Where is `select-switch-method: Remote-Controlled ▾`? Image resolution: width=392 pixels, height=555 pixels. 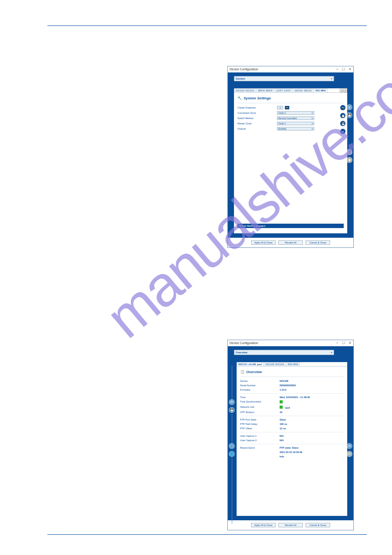 select-switch-method: Remote-Controlled ▾ is located at coordinates (296, 118).